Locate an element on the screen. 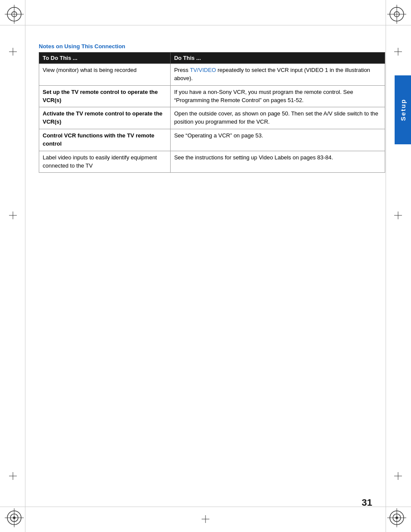 The height and width of the screenshot is (532, 411). table-cell-col2: Open the outside cover, as shown on page… is located at coordinates (278, 118).